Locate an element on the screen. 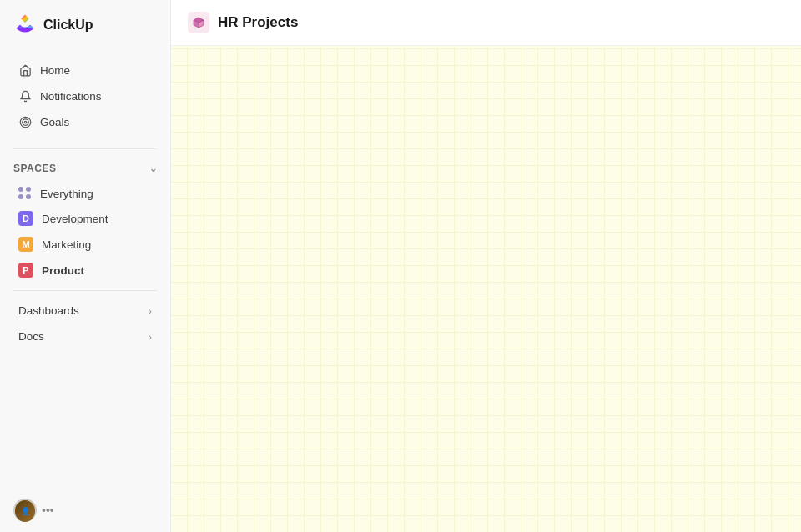 The width and height of the screenshot is (801, 532). nav-section: Home Notifications Goals is located at coordinates (85, 96).